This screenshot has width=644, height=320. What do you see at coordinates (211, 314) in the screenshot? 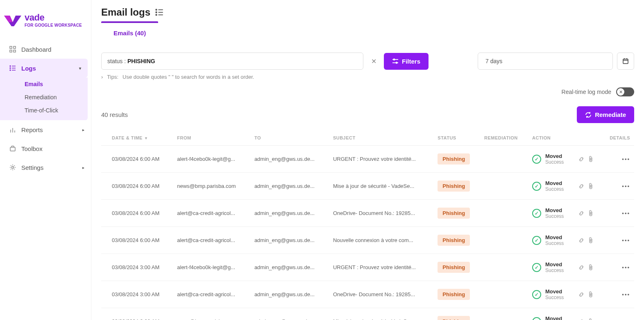
I see `cell-from: news@bmp-parisba.com` at bounding box center [211, 314].